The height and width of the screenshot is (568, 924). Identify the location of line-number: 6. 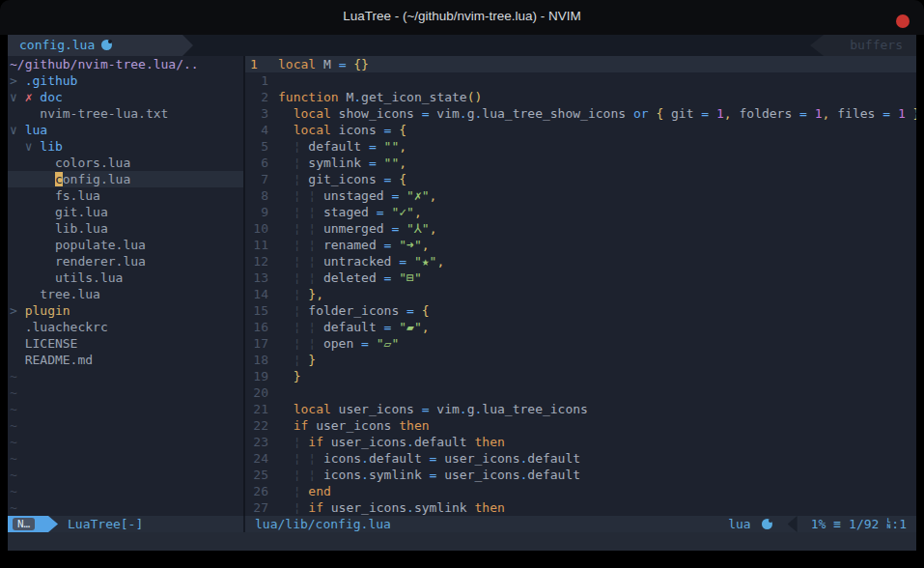
(257, 162).